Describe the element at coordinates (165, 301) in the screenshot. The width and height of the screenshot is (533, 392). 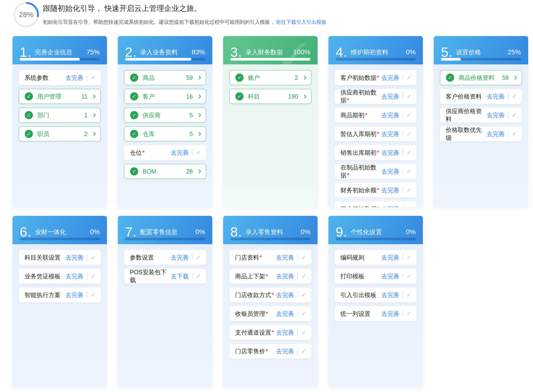
I see `card-step-7: 7.配置零售信息0%参数设置去完善✓POS安装包下载去下载✓` at that location.